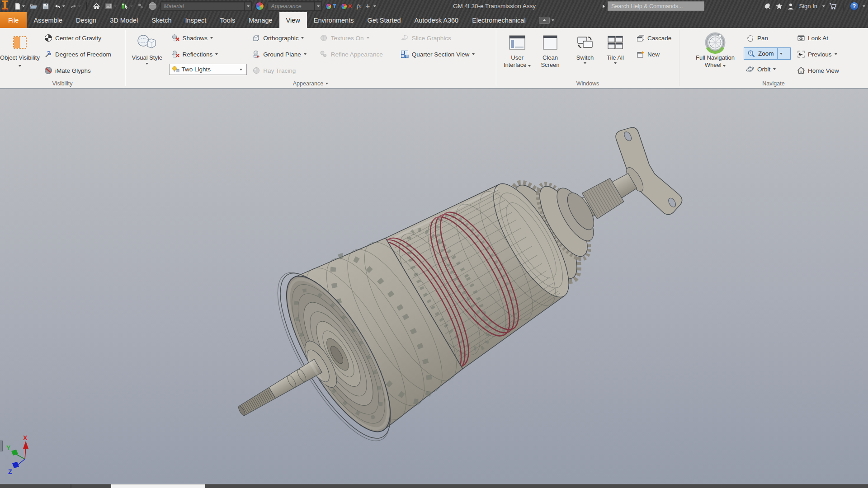 The width and height of the screenshot is (868, 488). What do you see at coordinates (346, 6) in the screenshot?
I see `clear-appearance-button` at bounding box center [346, 6].